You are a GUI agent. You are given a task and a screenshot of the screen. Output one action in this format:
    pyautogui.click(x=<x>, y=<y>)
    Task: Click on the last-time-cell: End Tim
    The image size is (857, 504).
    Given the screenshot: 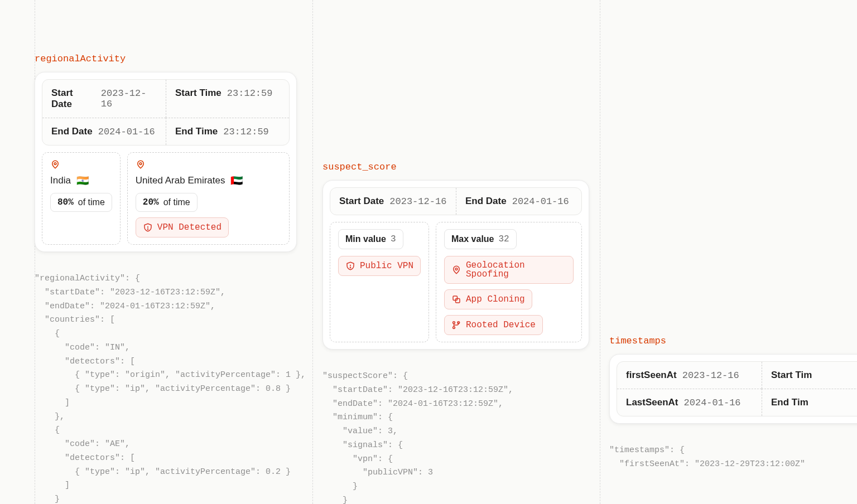 What is the action you would take?
    pyautogui.click(x=809, y=403)
    